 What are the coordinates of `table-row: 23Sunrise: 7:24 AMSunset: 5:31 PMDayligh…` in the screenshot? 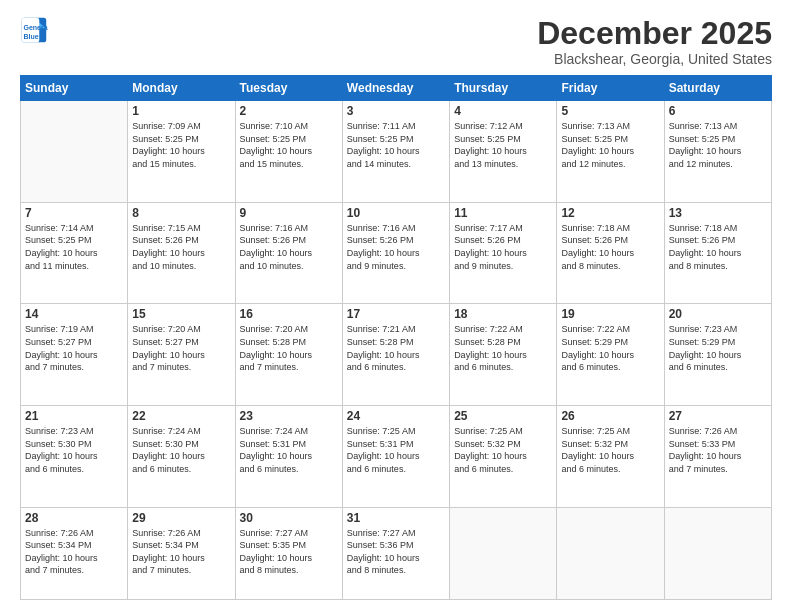 It's located at (288, 457).